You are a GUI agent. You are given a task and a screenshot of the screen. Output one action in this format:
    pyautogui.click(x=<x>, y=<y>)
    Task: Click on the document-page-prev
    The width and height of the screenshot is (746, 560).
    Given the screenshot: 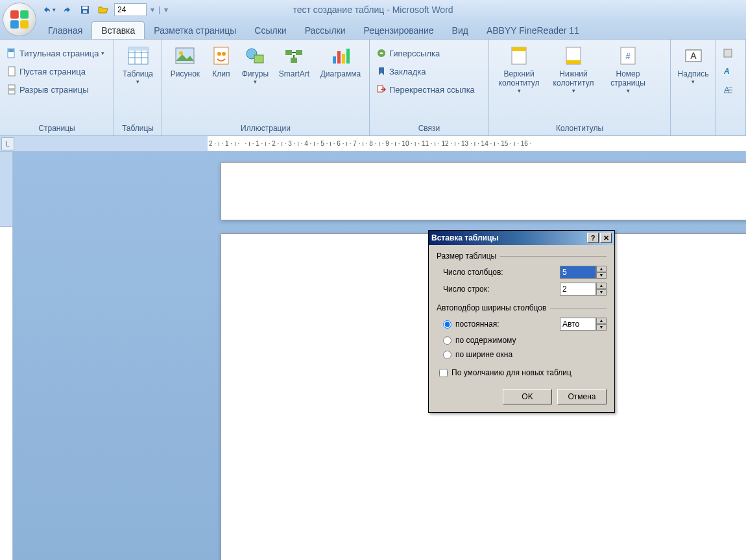 What is the action you would take?
    pyautogui.click(x=483, y=191)
    